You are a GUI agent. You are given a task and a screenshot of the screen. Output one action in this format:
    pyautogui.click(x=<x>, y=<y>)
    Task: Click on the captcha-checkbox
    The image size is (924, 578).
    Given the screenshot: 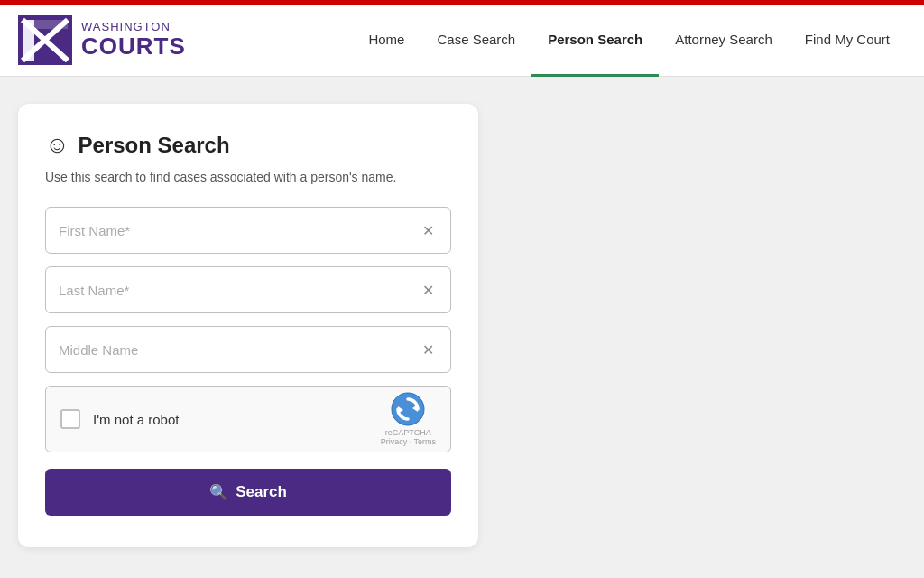 What is the action you would take?
    pyautogui.click(x=70, y=419)
    